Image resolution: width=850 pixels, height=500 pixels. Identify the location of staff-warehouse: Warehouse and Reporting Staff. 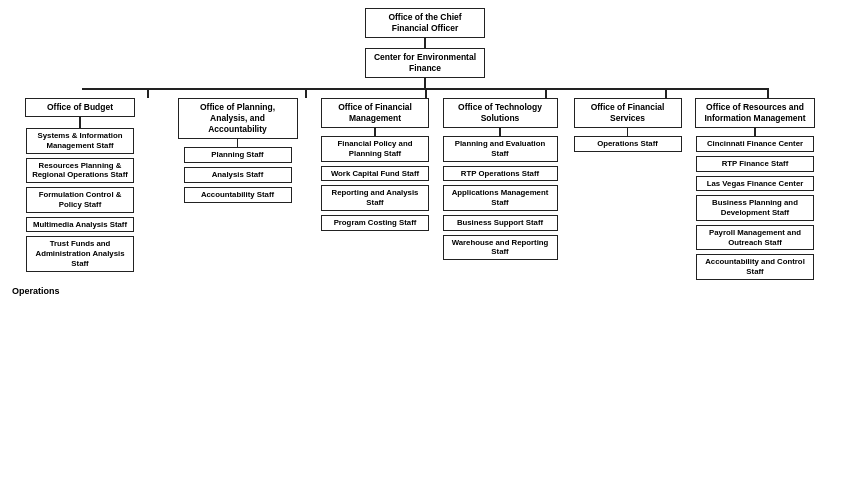
(500, 248).